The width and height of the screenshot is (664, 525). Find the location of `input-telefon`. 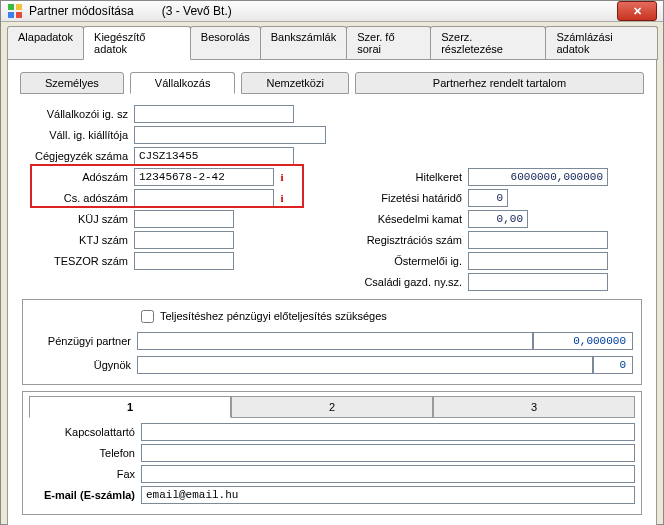

input-telefon is located at coordinates (388, 453).